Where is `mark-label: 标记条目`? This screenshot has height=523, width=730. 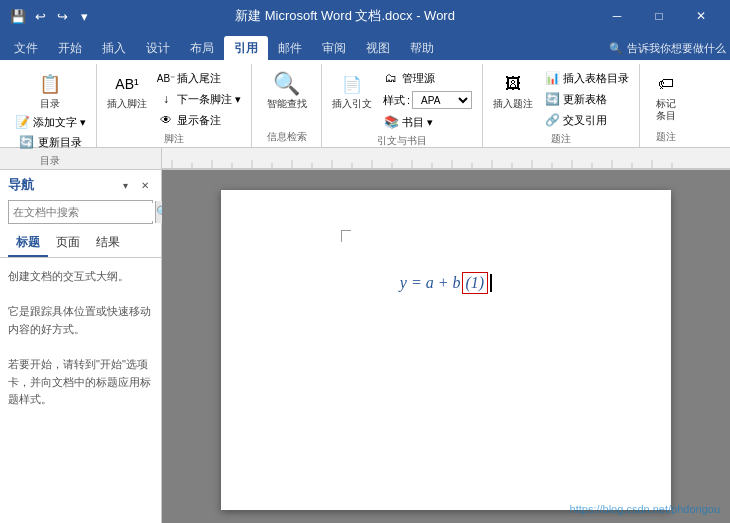
mark-label: 标记条目 is located at coordinates (666, 110).